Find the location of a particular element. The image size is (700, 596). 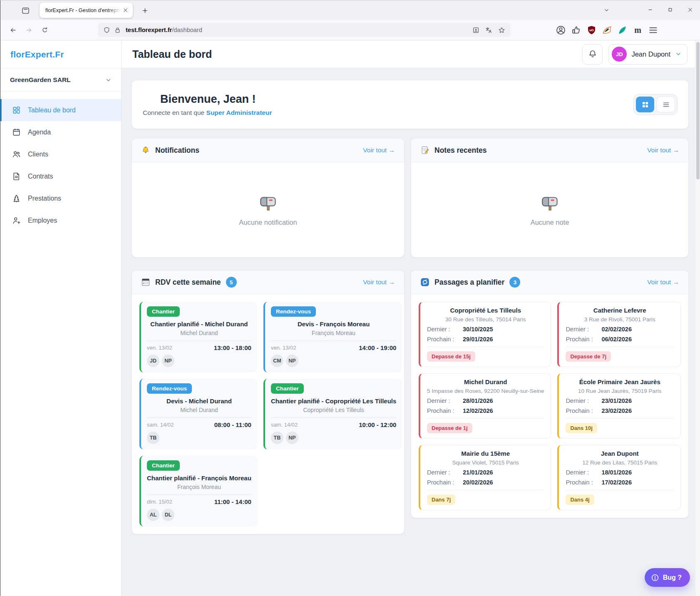

passage-card: Michel Durand 5 Impasse des Roses, 92200… is located at coordinates (485, 406).